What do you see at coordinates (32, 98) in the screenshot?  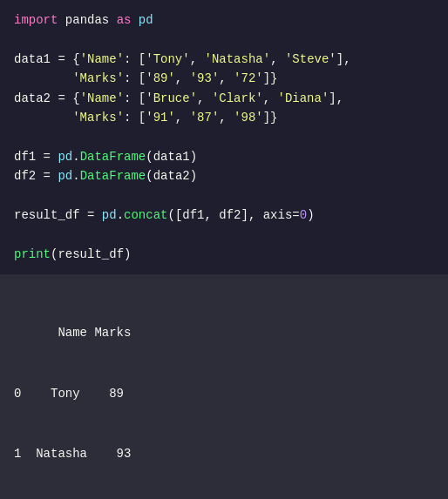 I see `var-data2: data2` at bounding box center [32, 98].